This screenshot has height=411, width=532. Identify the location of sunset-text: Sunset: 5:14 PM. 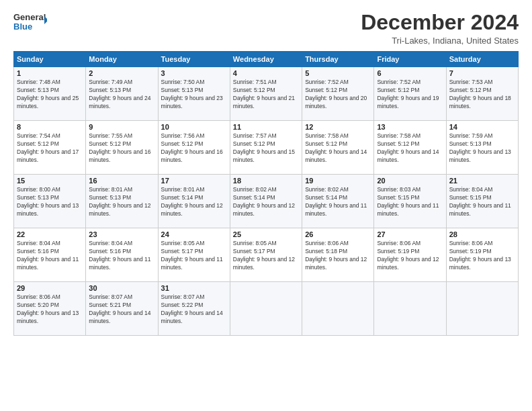
(183, 197).